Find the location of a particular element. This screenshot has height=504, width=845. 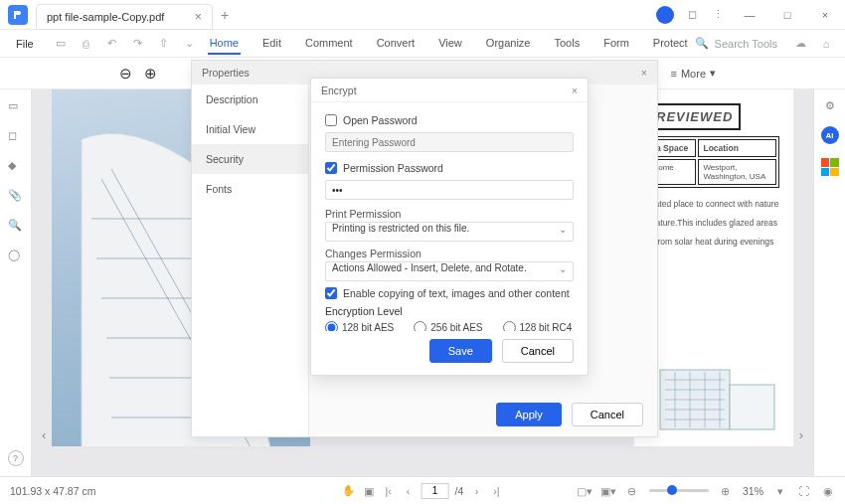

print-permission-select: Printing is restricted on this file. is located at coordinates (449, 232).